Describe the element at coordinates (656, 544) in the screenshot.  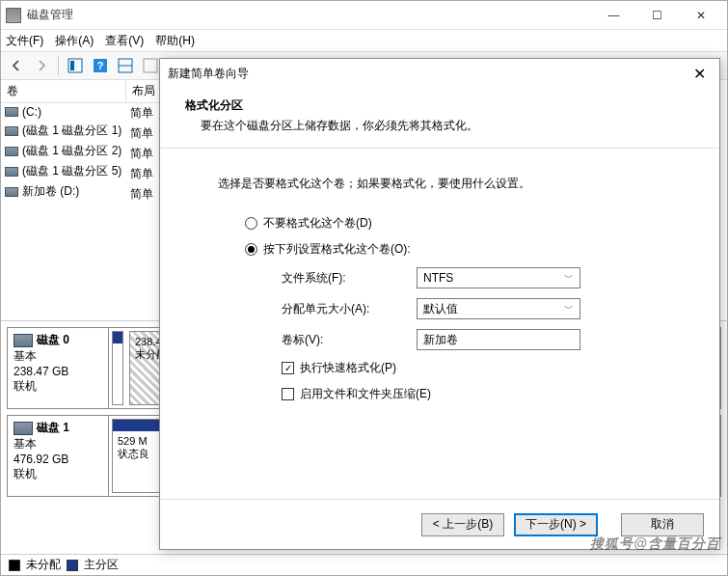
I see `watermark: 搜狐号@含量百分百` at that location.